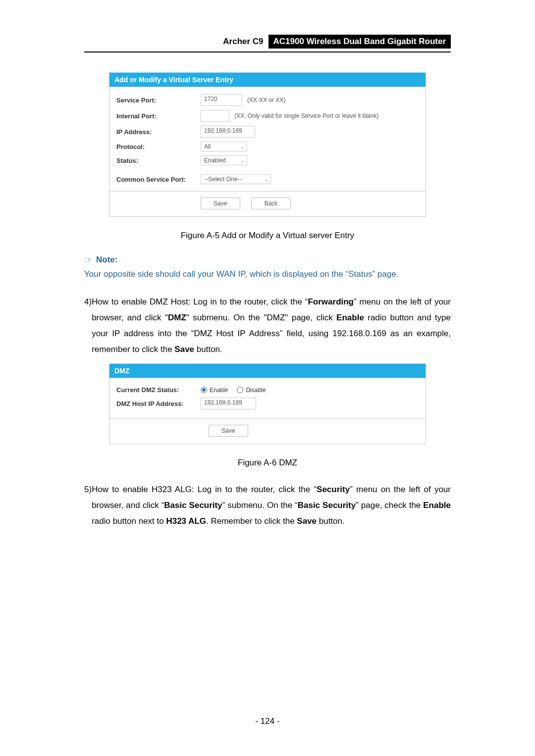  I want to click on panel-title: Add or Modify a Virtual Server Entry, so click(268, 80).